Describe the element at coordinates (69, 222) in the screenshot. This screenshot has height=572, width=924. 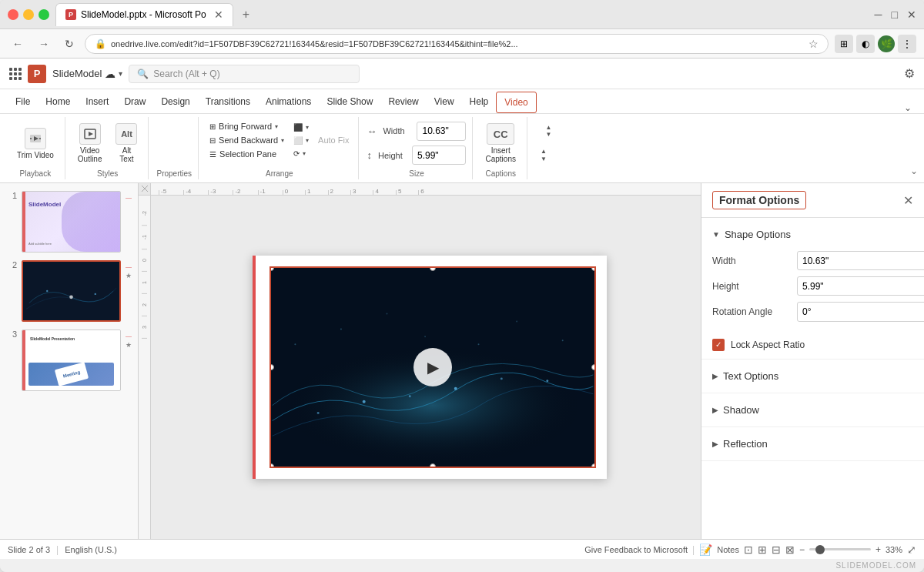
I see `slide-thumb-1: 1 SlideModel Add subtitle here —` at that location.